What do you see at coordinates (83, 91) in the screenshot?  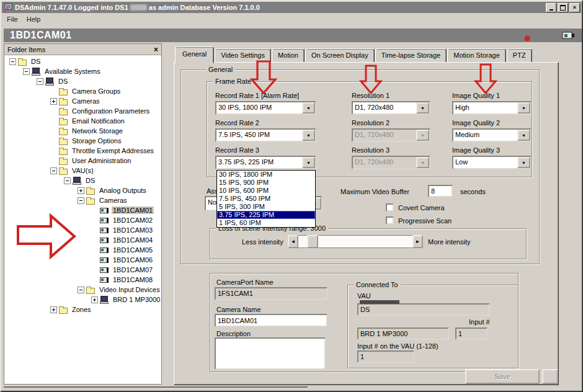 I see `tree-item-camera-groups: Camera Groups` at bounding box center [83, 91].